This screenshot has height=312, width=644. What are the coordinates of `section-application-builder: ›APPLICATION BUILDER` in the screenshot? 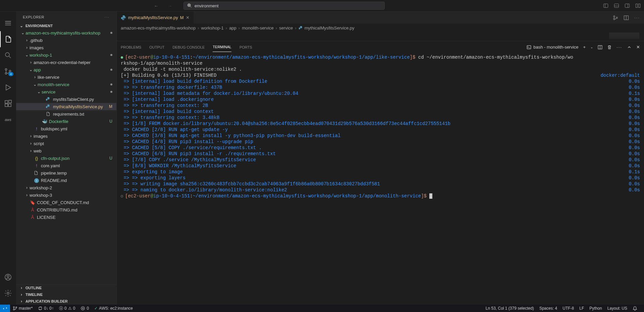 It's located at (66, 301).